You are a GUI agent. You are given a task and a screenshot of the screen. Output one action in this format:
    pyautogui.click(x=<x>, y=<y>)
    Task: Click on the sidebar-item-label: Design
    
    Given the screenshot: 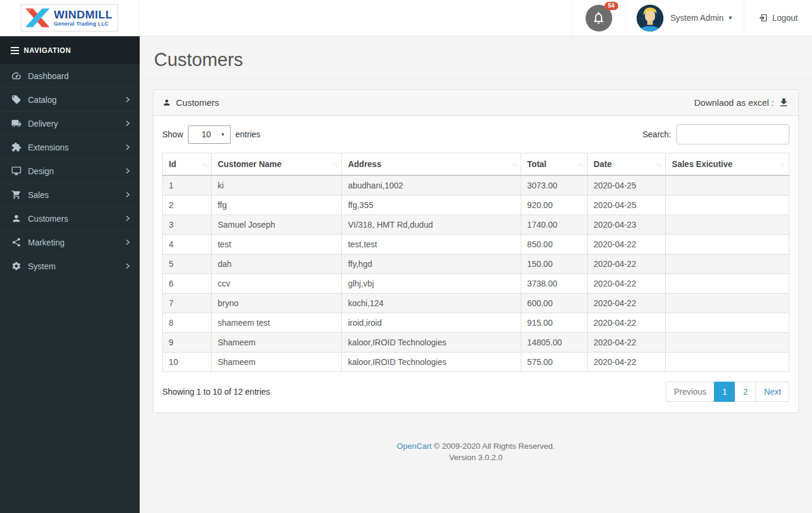 What is the action you would take?
    pyautogui.click(x=76, y=171)
    